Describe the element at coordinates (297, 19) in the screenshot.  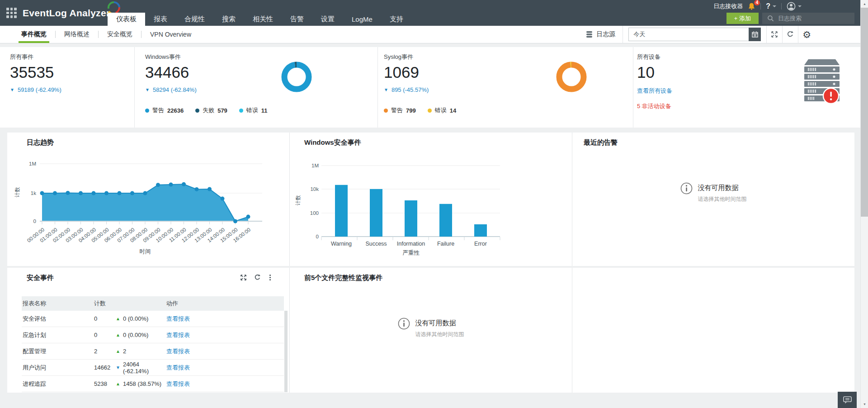
I see `tab-告警: 告警` at that location.